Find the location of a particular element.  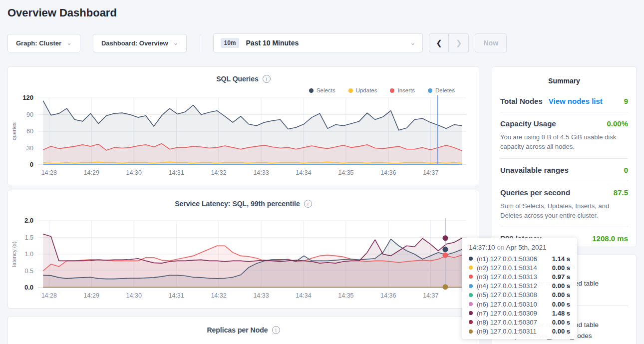

legend-label: Deletes is located at coordinates (445, 90).